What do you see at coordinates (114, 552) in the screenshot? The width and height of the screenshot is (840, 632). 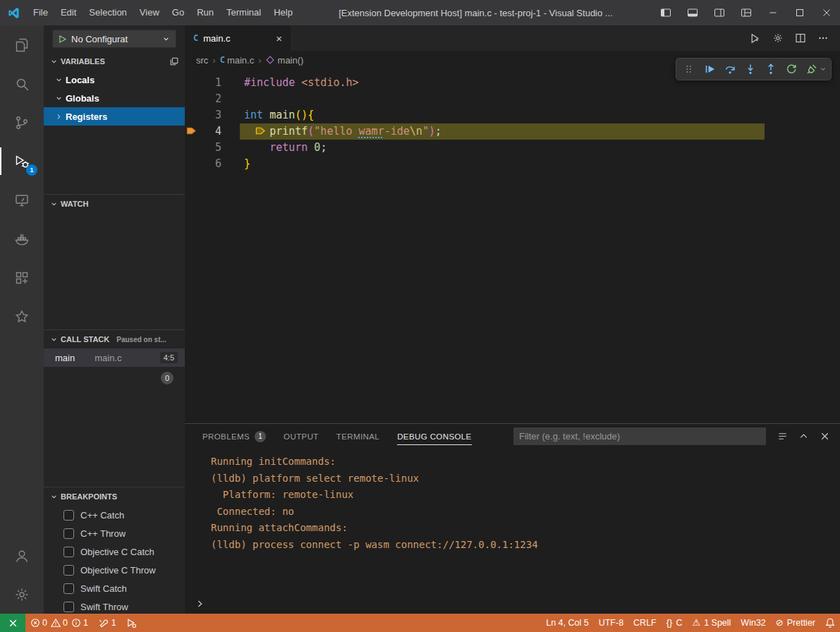 I see `breakpoint-item: Objective C Catch` at bounding box center [114, 552].